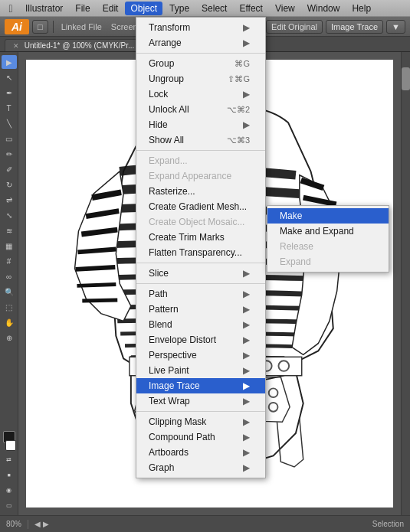 This screenshot has height=532, width=410. I want to click on menubar-file: File, so click(83, 8).